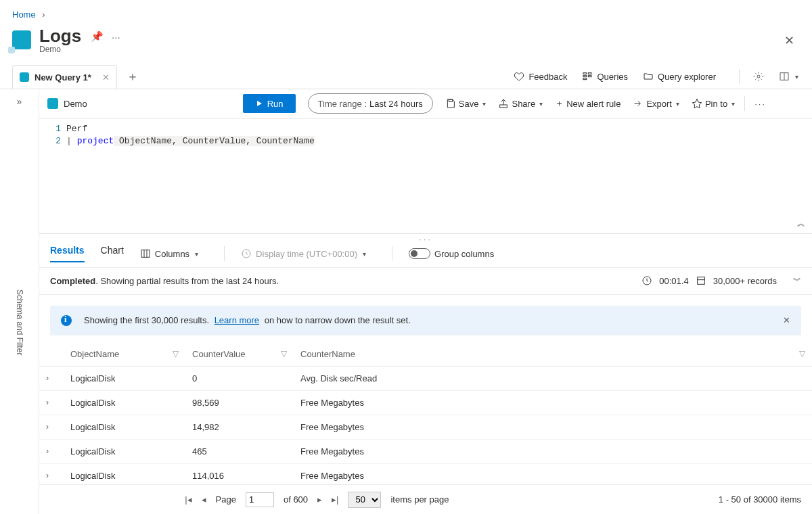 The height and width of the screenshot is (514, 812). Describe the element at coordinates (125, 354) in the screenshot. I see `column-header-objectname: ObjectName▽` at that location.